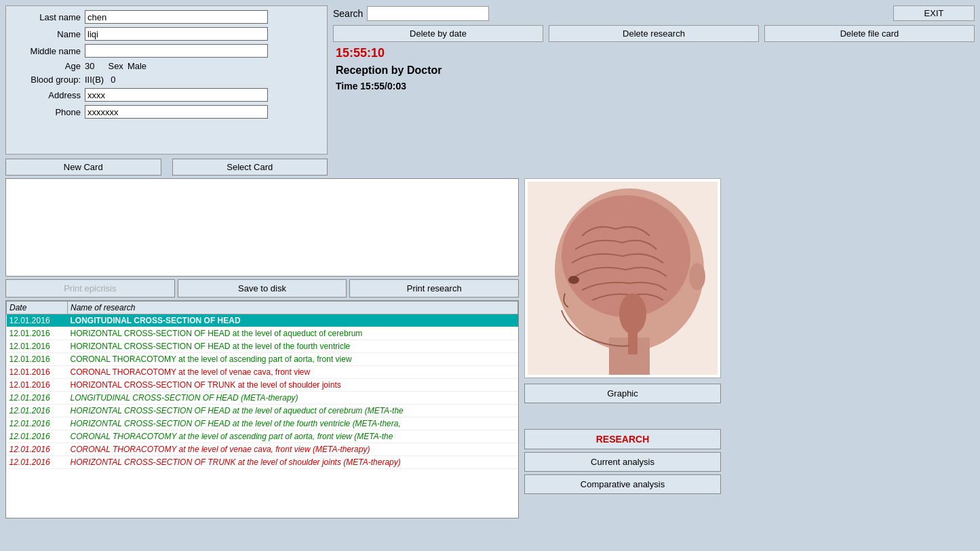  Describe the element at coordinates (113, 80) in the screenshot. I see `blood-rh-value: 0` at that location.